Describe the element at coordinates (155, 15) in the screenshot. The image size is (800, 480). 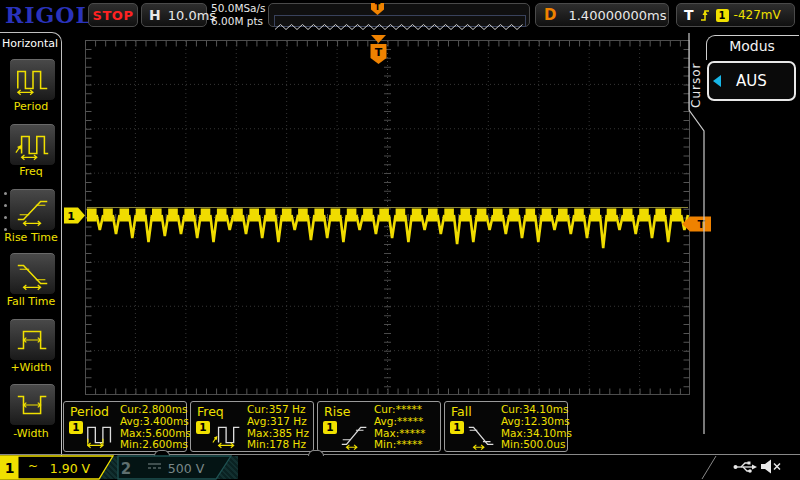
I see `timebase-label: H` at that location.